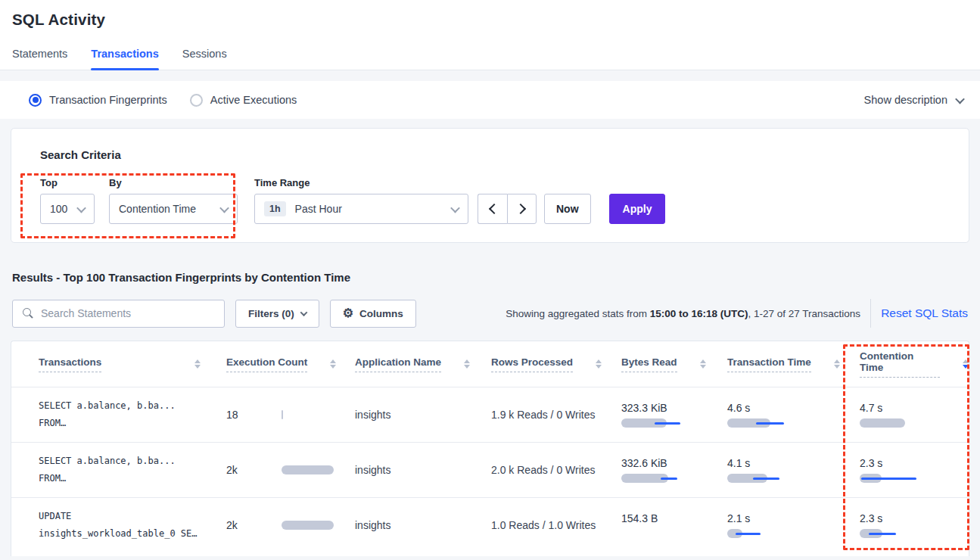  I want to click on rows-processed-cell: 1.9 k Reads / 0 Writes, so click(546, 415).